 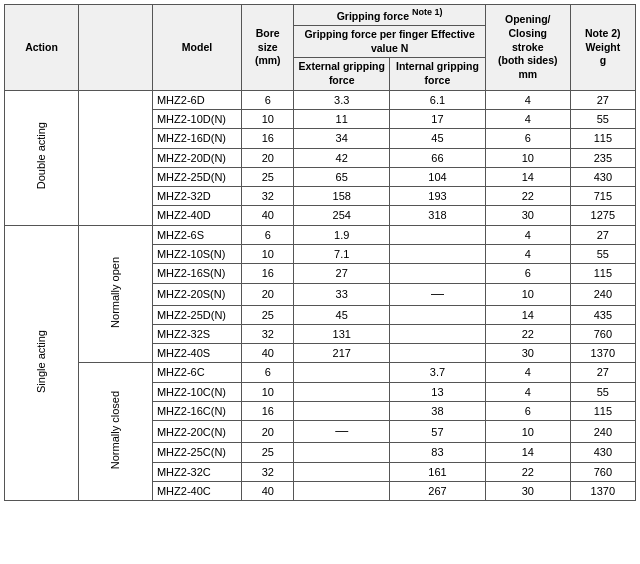 I want to click on model-cell: MHZ2-32C, so click(x=196, y=472).